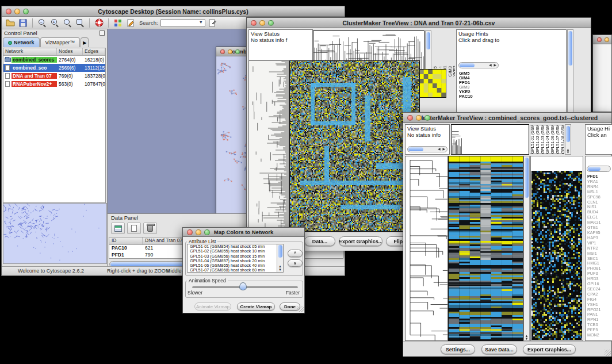 This screenshot has height=364, width=612. I want to click on treeview-dna-titlebar: ClusterMaker TreeView : DNA and Tran 07-…, so click(419, 23).